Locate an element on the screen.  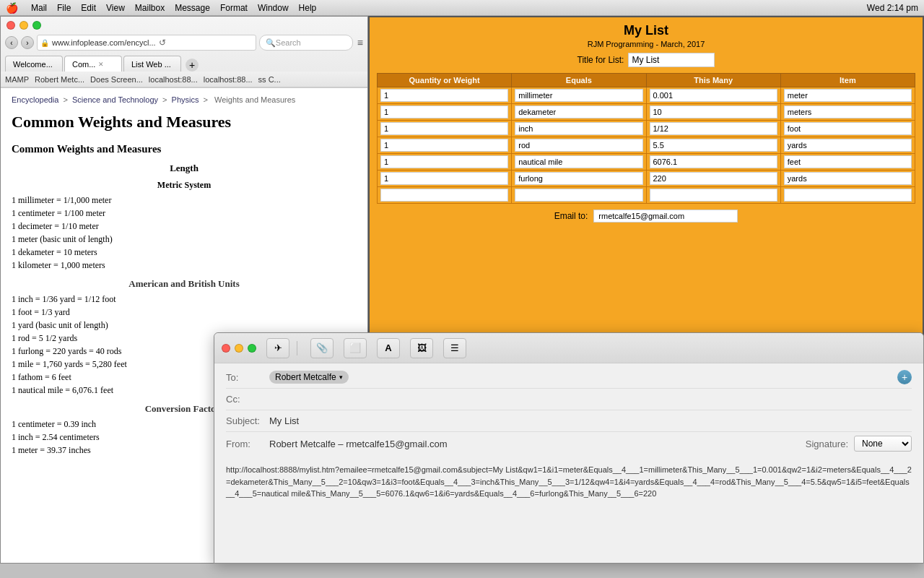
app-subtitle: RJM Programming - March, 2017 is located at coordinates (646, 44).